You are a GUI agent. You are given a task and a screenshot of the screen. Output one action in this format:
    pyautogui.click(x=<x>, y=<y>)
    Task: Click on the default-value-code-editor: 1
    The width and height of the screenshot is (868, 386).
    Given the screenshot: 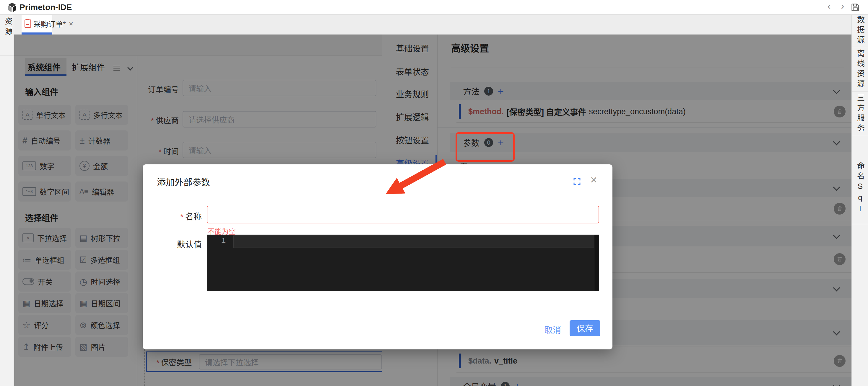 What is the action you would take?
    pyautogui.click(x=403, y=263)
    